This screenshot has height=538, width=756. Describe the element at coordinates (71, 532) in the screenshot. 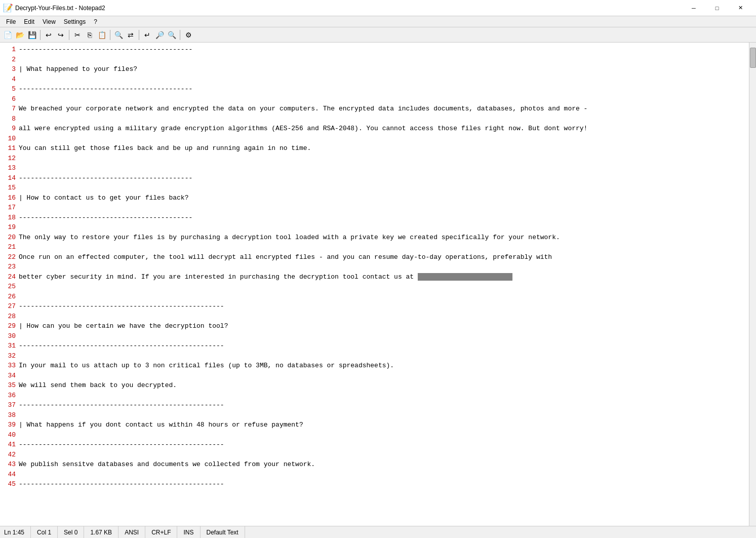

I see `status-sel: Sel 0` at that location.